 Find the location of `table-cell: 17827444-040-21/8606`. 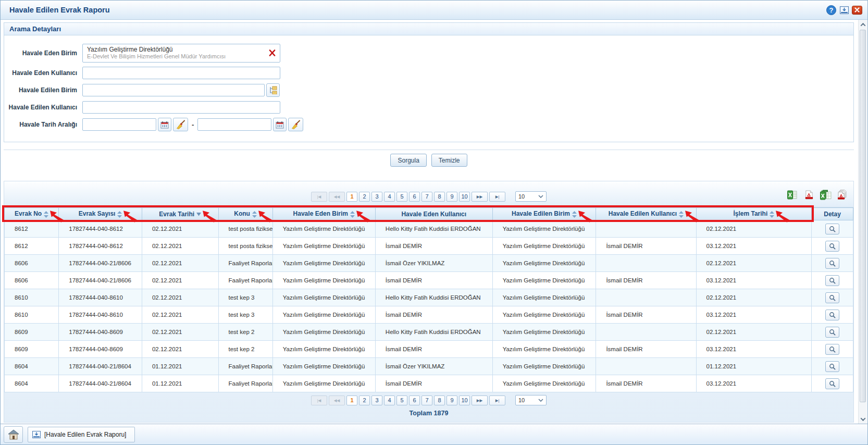

table-cell: 17827444-040-21/8606 is located at coordinates (101, 280).